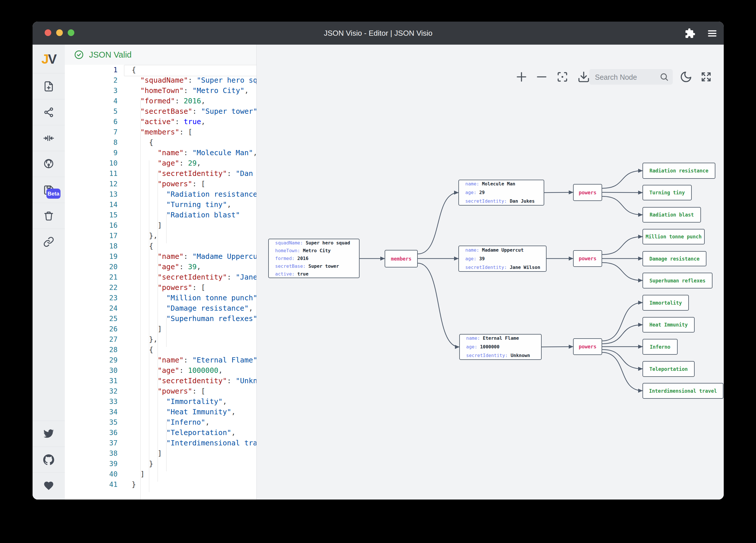 This screenshot has width=756, height=543. Describe the element at coordinates (49, 460) in the screenshot. I see `github-button` at that location.